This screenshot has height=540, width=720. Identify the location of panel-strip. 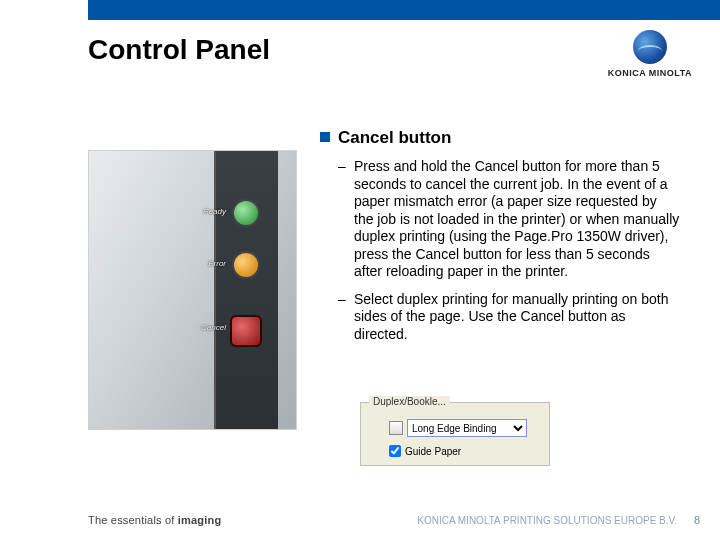
(246, 290).